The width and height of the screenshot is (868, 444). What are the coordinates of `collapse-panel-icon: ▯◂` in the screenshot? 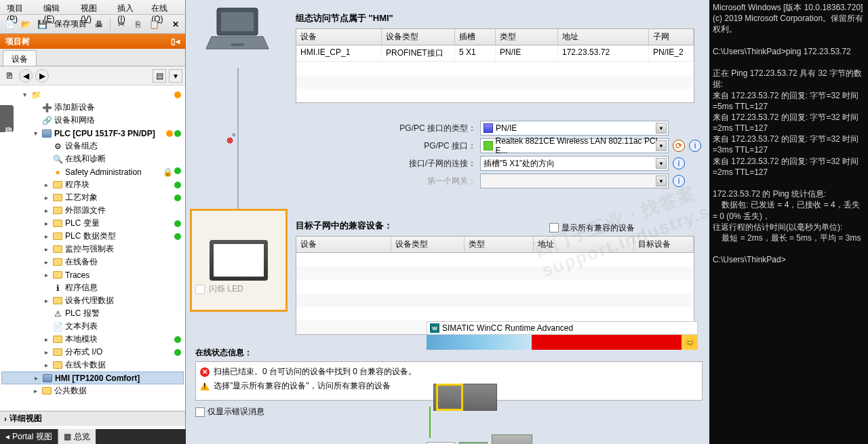 It's located at (175, 41).